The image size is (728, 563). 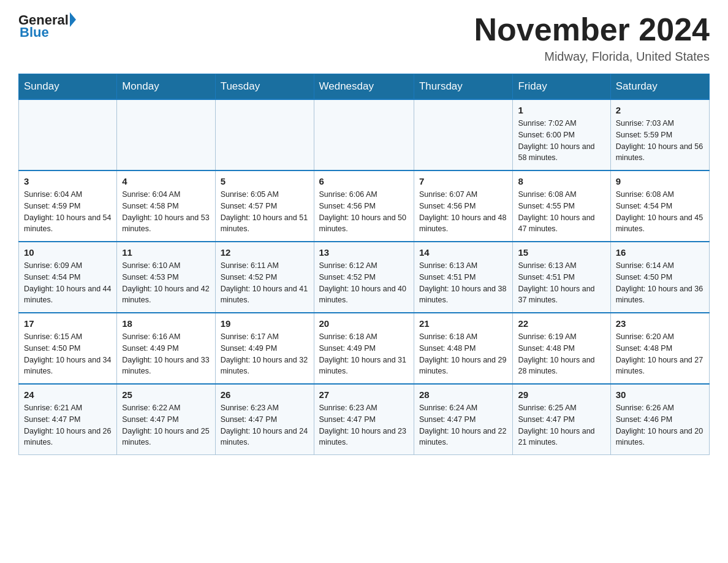 I want to click on day-info: Sunrise: 6:16 AMSunset: 4:49 PMDaylight:…, so click(x=165, y=354).